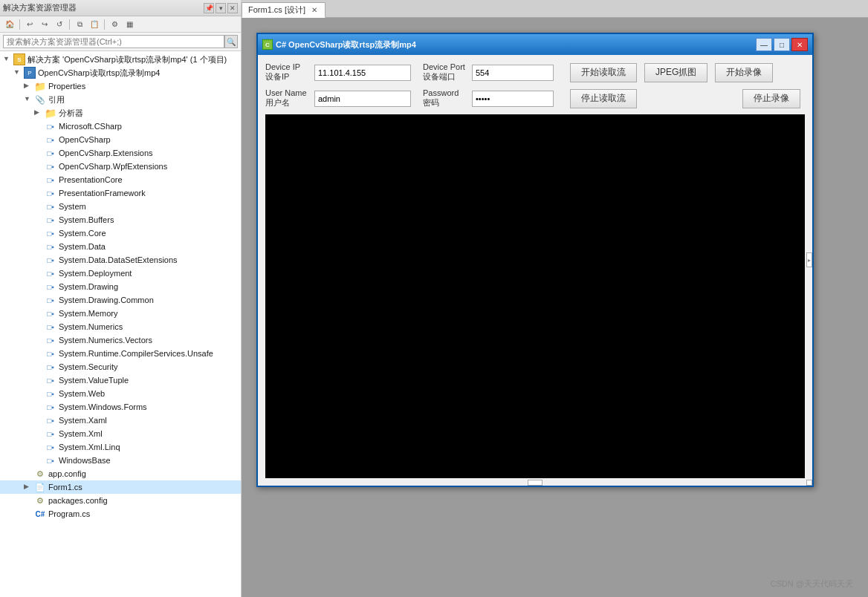  Describe the element at coordinates (120, 126) in the screenshot. I see `tree-item-microsoft-csharp: □▪ Microsoft.CSharp` at that location.